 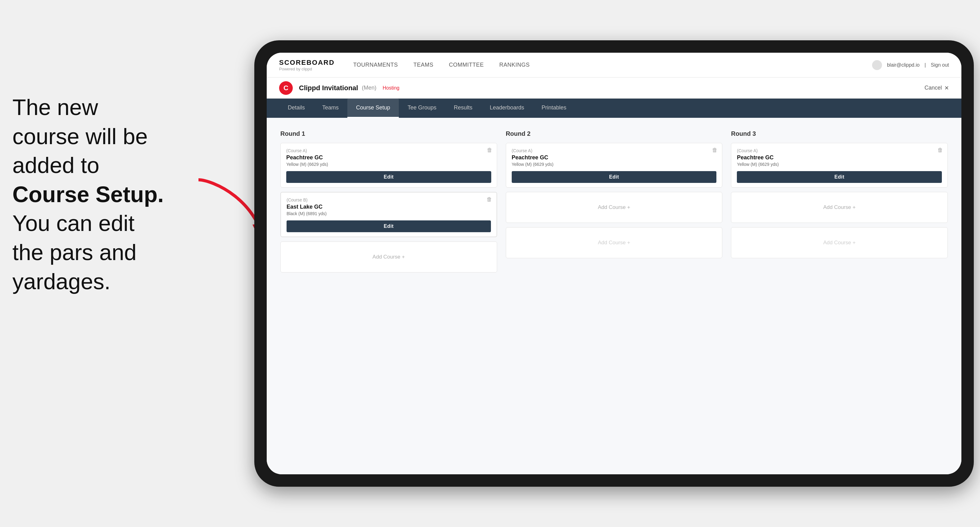 I want to click on tab-results: Results, so click(x=463, y=108).